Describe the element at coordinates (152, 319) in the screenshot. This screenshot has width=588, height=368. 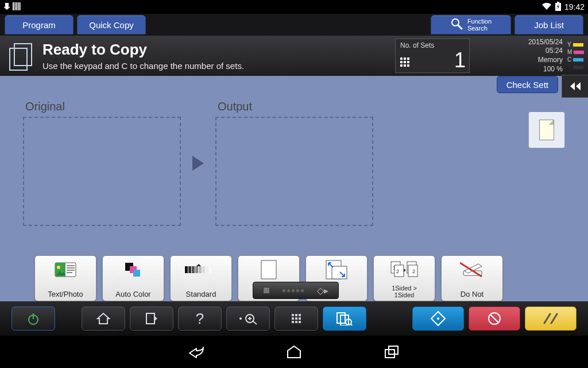
I see `menu-button` at that location.